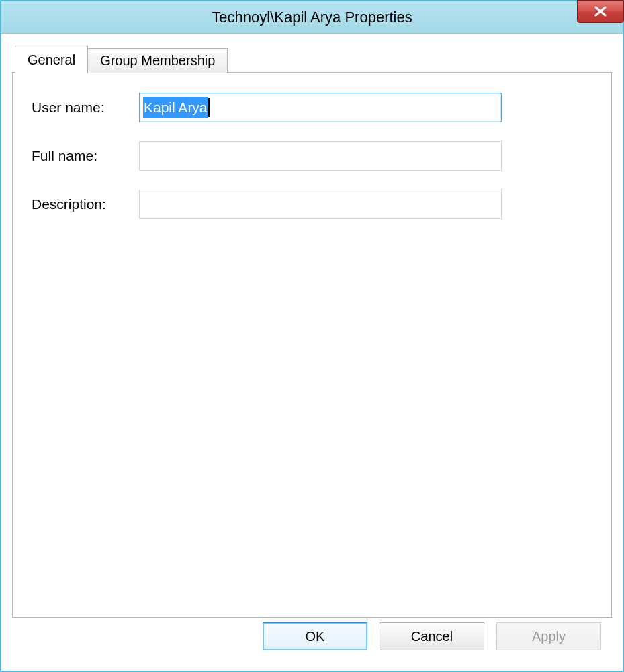 This screenshot has width=624, height=672. I want to click on description-label: Description:, so click(85, 204).